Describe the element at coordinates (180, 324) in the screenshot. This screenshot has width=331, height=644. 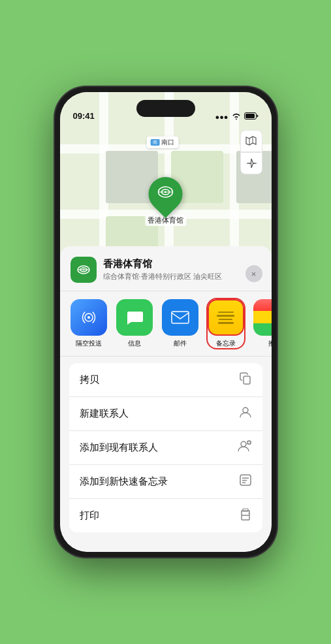
I see `share-mail: 邮件` at that location.